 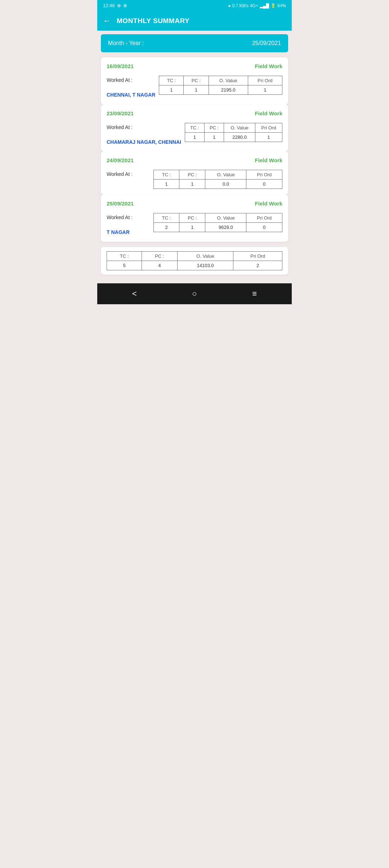 What do you see at coordinates (194, 294) in the screenshot?
I see `nav-bar: < ○ ≡` at bounding box center [194, 294].